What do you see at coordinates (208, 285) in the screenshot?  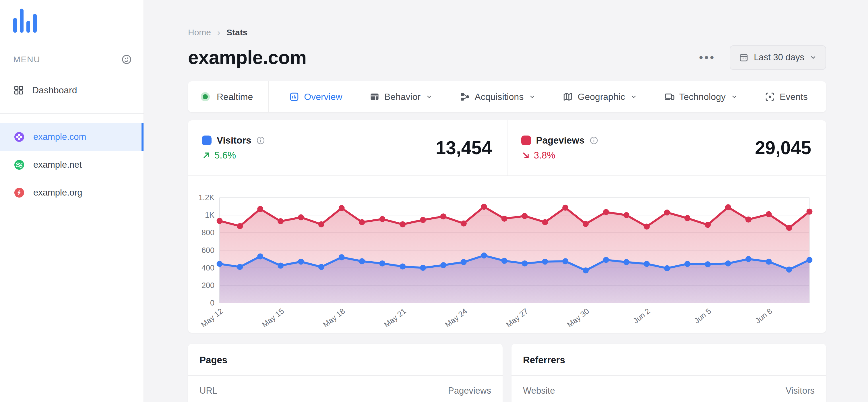 I see `svg-text: 200` at bounding box center [208, 285].